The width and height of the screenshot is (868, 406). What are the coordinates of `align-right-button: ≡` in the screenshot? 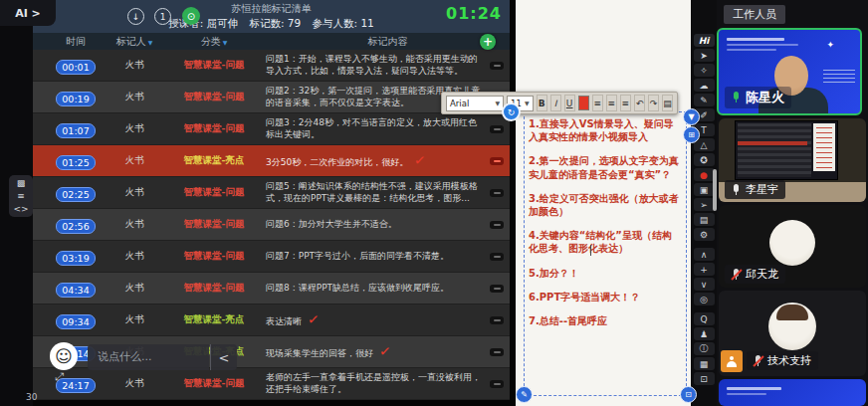 It's located at (625, 103).